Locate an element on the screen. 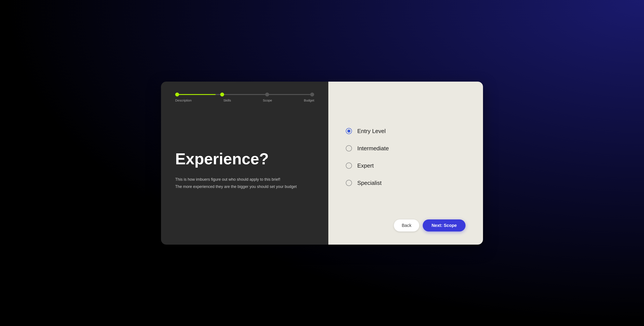 The image size is (644, 326). progress-dots is located at coordinates (245, 95).